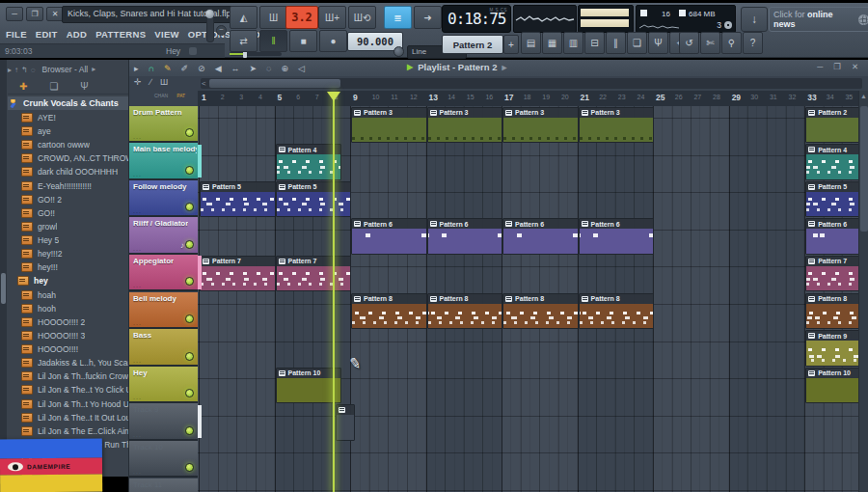 The height and width of the screenshot is (492, 868). I want to click on playhead-marker, so click(334, 96).